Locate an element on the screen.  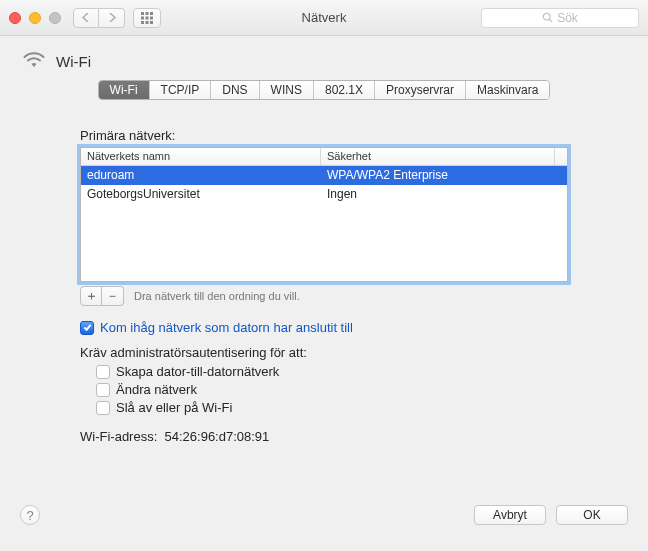
pane-title: Wi-Fi is located at coordinates (74, 62).